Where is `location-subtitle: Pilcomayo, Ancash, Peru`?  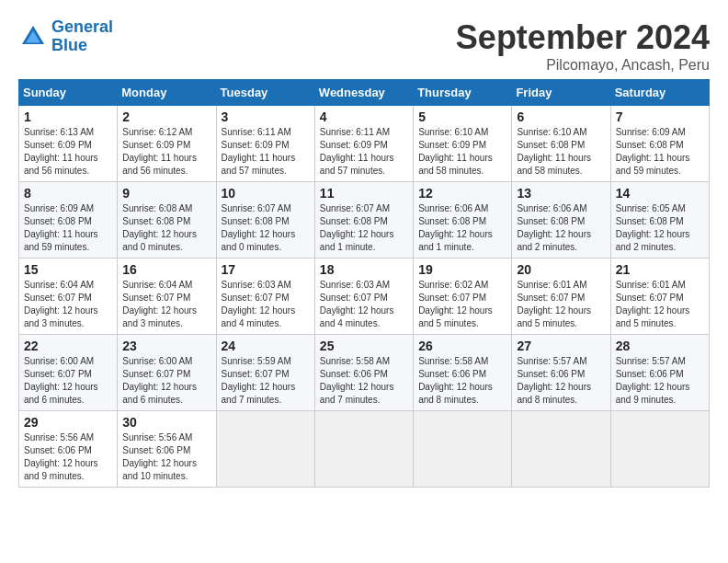
location-subtitle: Pilcomayo, Ancash, Peru is located at coordinates (583, 65).